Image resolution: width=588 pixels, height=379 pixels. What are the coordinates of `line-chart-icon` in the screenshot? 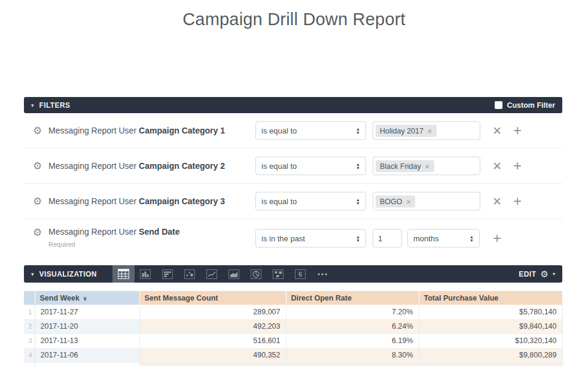 It's located at (212, 274).